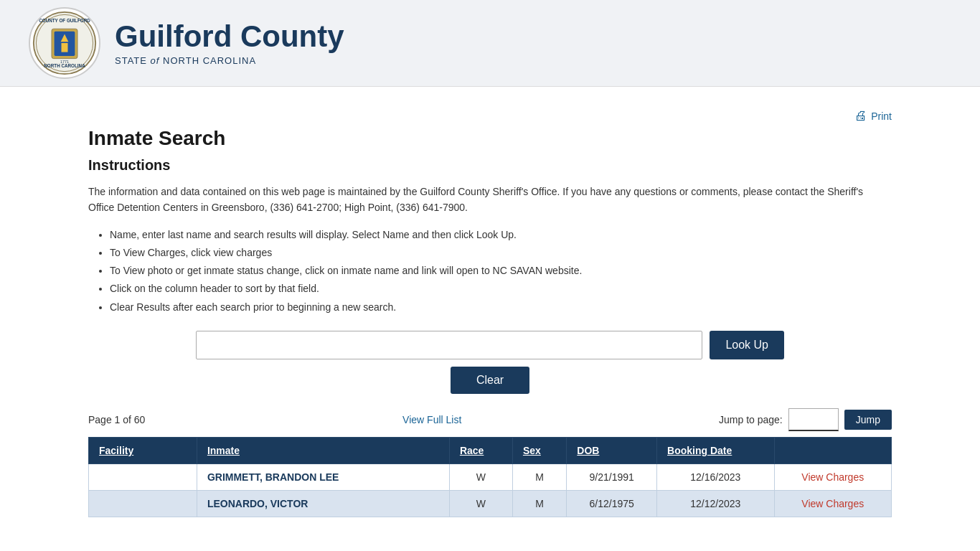 This screenshot has height=551, width=980. What do you see at coordinates (814, 420) in the screenshot?
I see `jump-input` at bounding box center [814, 420].